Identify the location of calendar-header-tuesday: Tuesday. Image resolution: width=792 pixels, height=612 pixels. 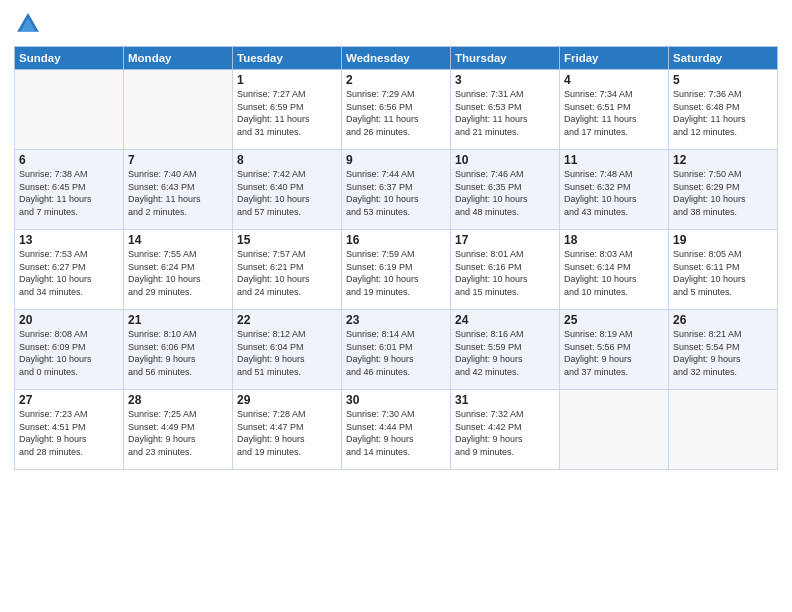
(288, 58).